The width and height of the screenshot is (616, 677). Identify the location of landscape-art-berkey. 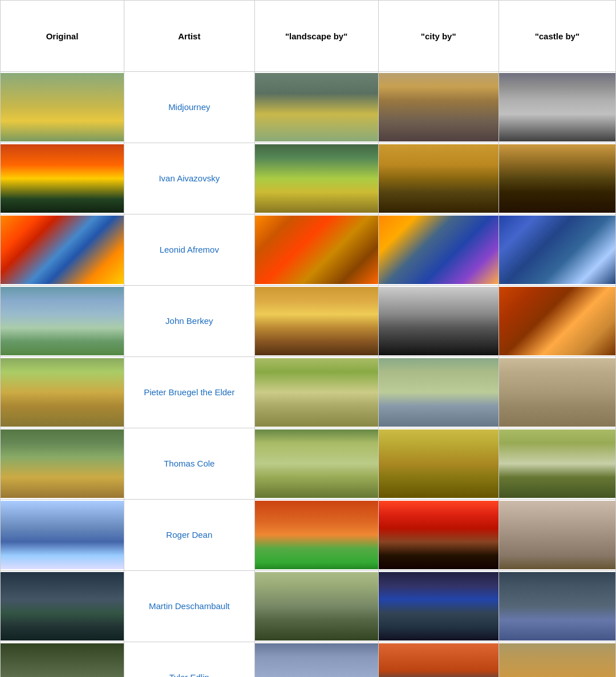
(316, 322).